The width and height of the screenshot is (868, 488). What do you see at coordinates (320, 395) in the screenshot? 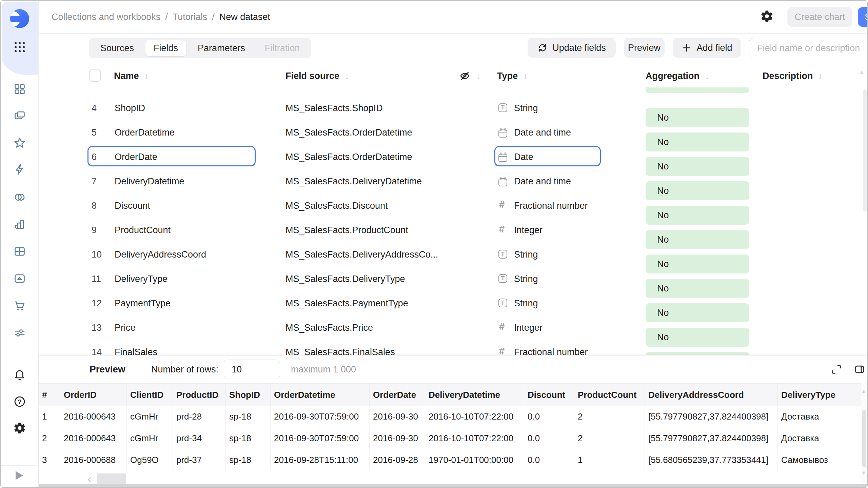
I see `preview-col-orderdatetime: OrderDatetime` at bounding box center [320, 395].